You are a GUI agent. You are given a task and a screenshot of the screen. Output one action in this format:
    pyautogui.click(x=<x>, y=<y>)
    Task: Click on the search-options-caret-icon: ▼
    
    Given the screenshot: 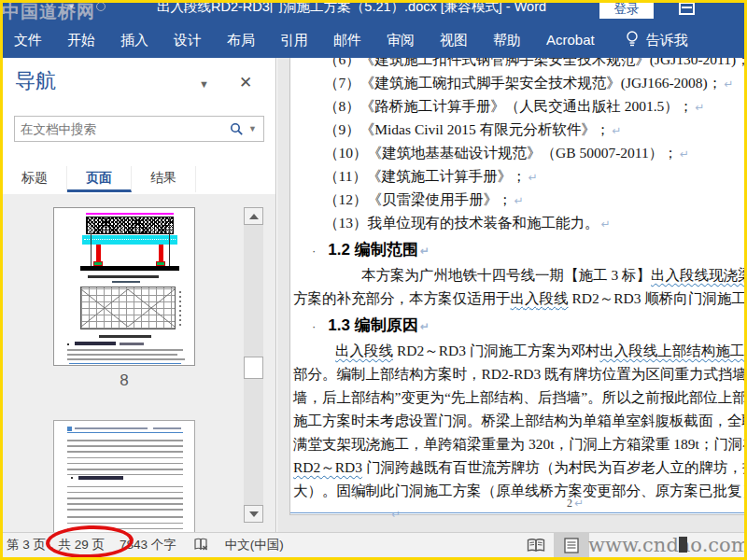 What is the action you would take?
    pyautogui.click(x=254, y=129)
    